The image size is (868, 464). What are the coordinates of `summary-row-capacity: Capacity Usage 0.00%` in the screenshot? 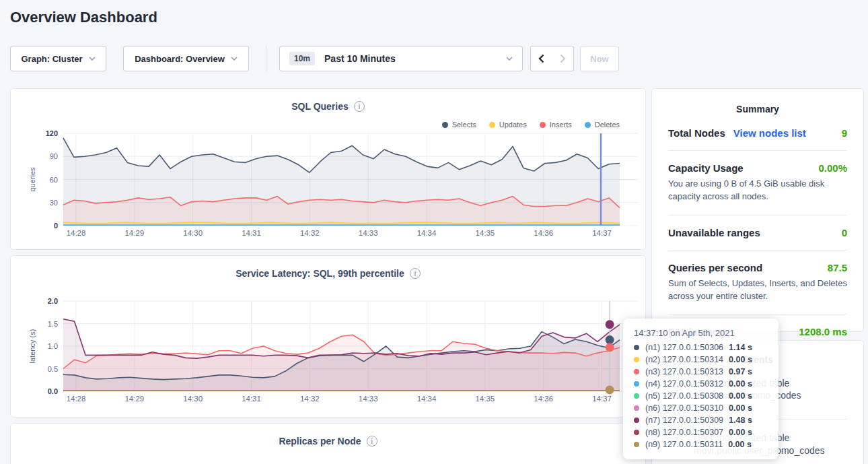 It's located at (758, 162).